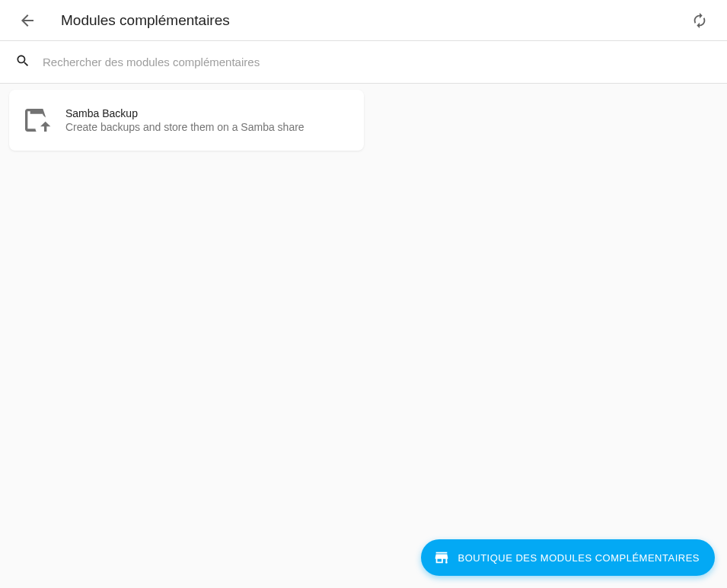 The width and height of the screenshot is (727, 588). I want to click on back-button, so click(27, 21).